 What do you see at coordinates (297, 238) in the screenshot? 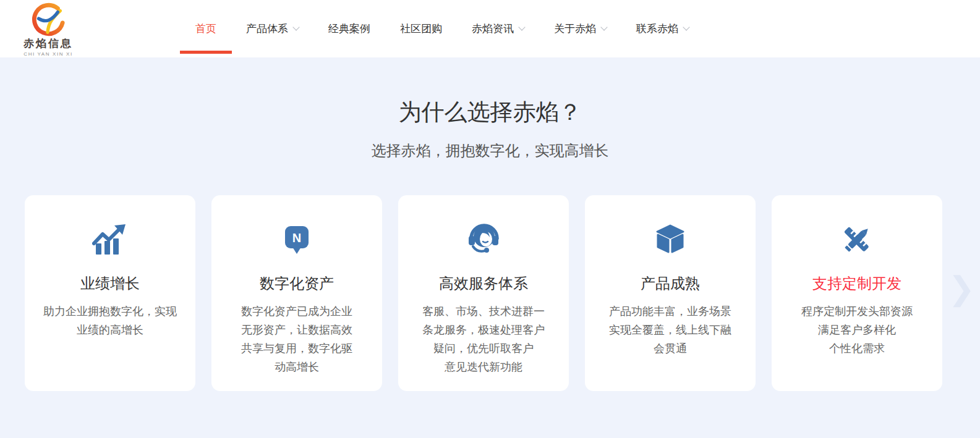
I see `svg-text: N` at bounding box center [297, 238].